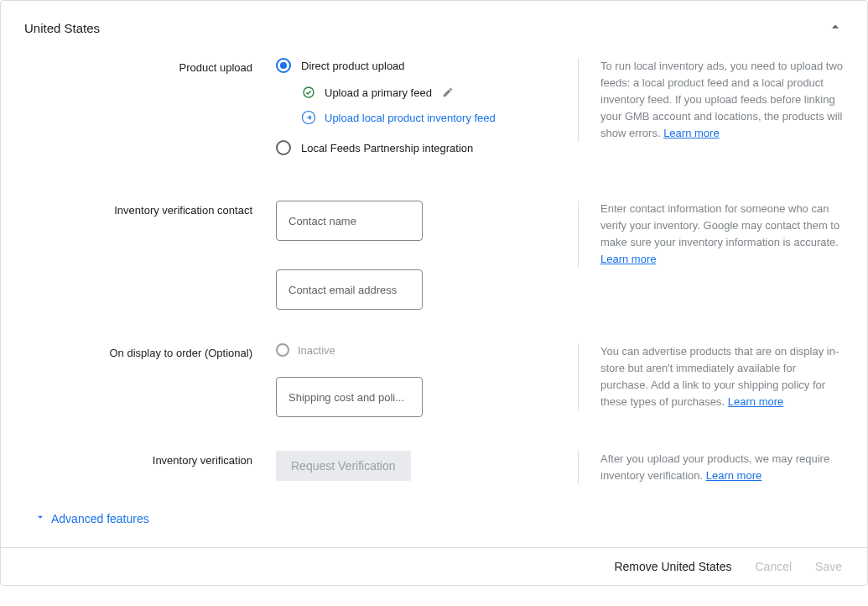 The image size is (868, 606). I want to click on radio-local-feeds-partnership: Local Feeds Partnership integration, so click(415, 148).